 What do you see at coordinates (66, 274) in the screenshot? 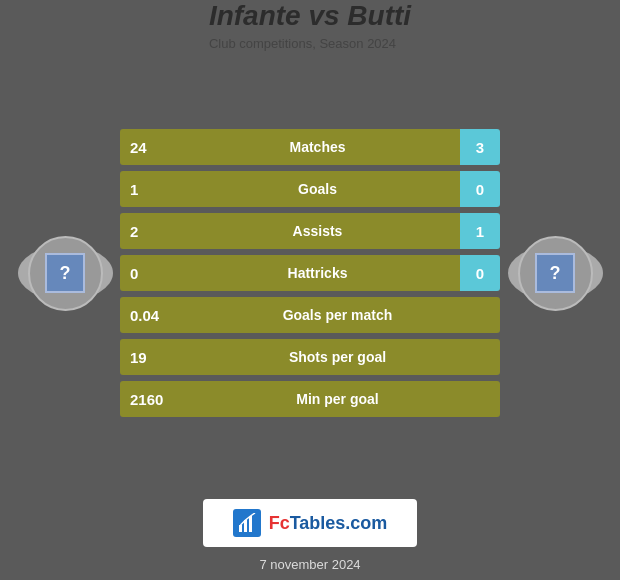
I see `player-left-photo: ?` at bounding box center [66, 274].